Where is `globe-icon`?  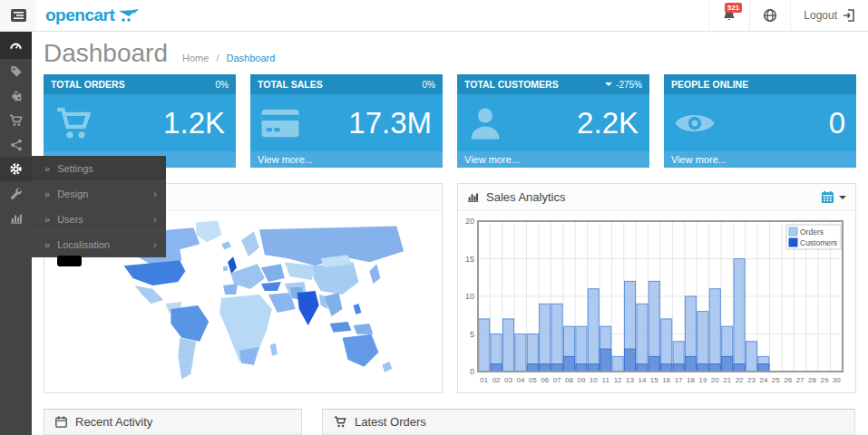 globe-icon is located at coordinates (770, 15).